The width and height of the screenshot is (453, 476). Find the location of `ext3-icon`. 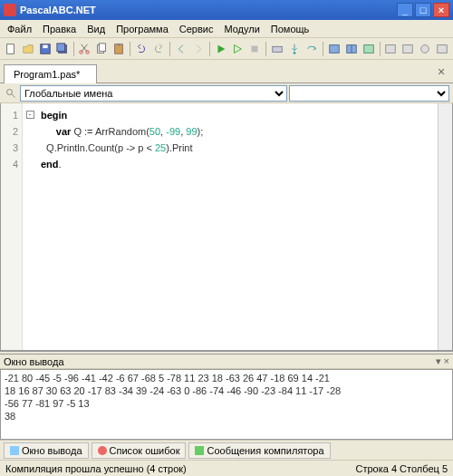

ext3-icon is located at coordinates (425, 49).